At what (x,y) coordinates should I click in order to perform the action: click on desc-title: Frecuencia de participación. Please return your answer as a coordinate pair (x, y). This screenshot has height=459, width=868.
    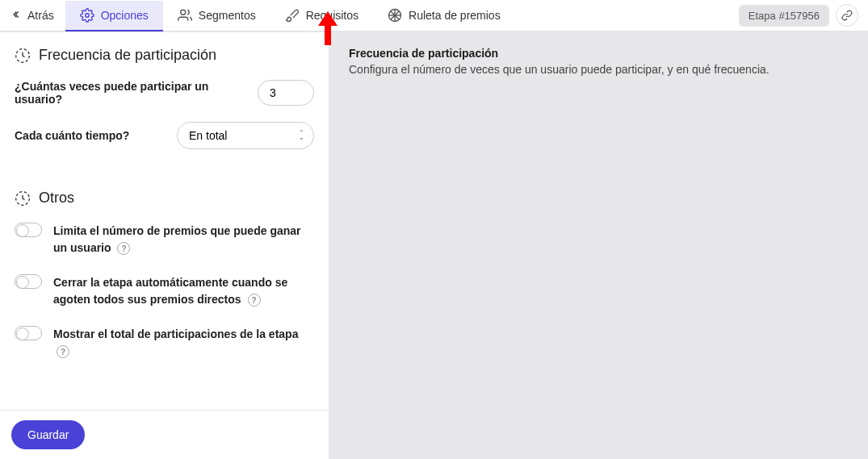
    Looking at the image, I should click on (599, 53).